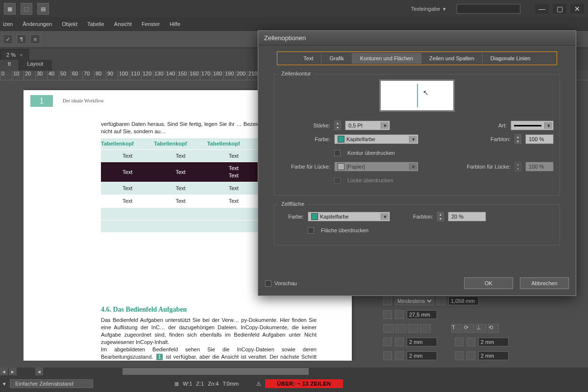  Describe the element at coordinates (413, 328) in the screenshot. I see `align-bottom-icon` at that location.